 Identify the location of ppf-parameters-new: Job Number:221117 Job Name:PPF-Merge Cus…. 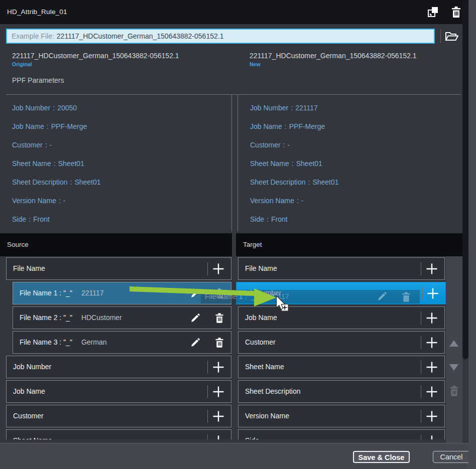
(358, 166).